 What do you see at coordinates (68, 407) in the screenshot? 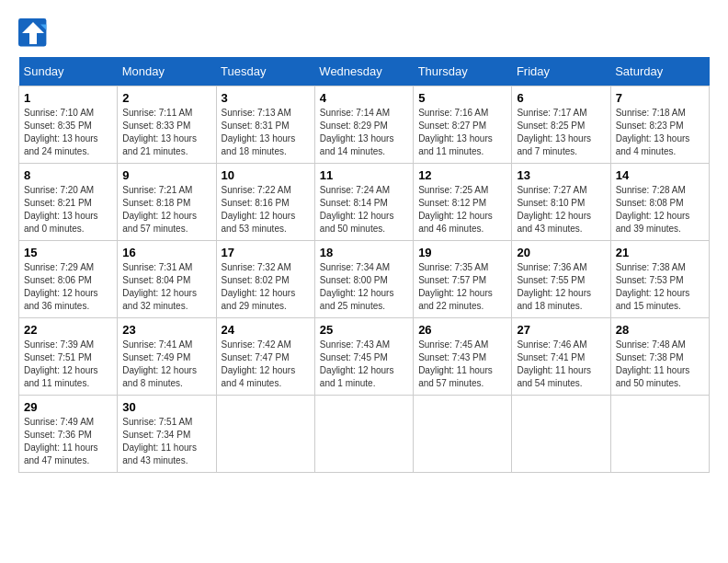
I see `day-number: 29` at bounding box center [68, 407].